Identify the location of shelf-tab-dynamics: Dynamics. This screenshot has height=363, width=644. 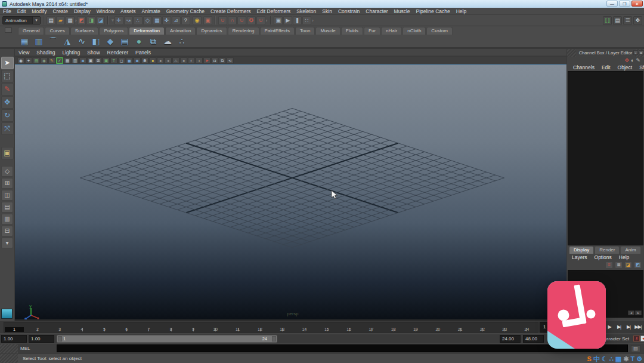
(211, 31).